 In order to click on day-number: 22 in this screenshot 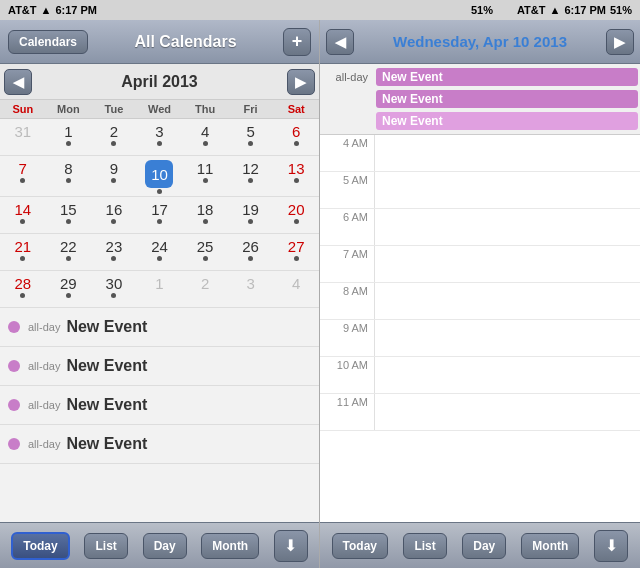, I will do `click(68, 246)`.